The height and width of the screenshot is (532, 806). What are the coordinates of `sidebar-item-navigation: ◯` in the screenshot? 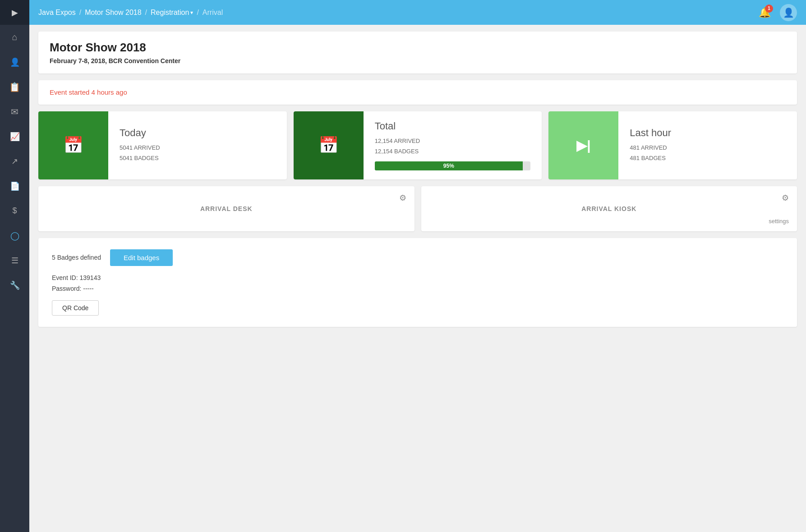 It's located at (14, 235).